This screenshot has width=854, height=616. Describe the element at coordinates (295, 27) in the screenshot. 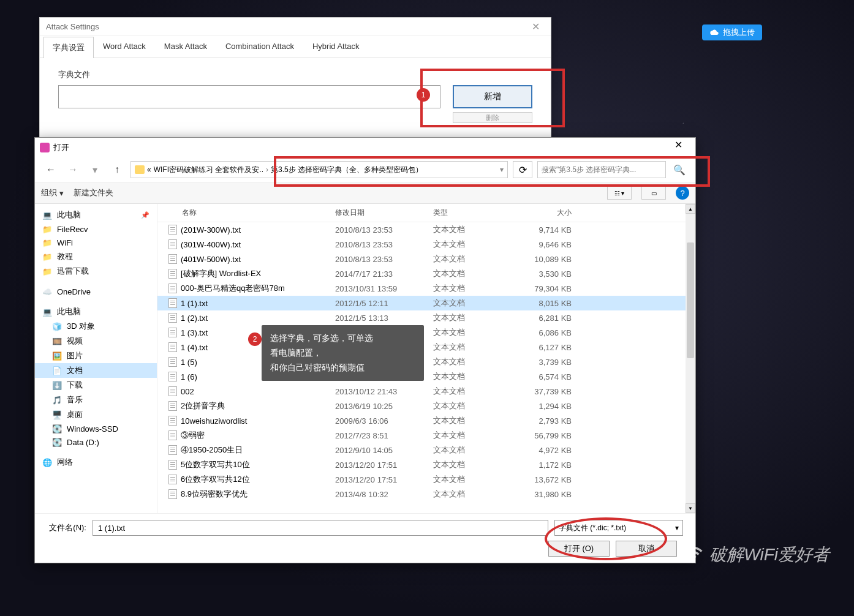

I see `attack-titlebar: Attack Settings ✕` at that location.